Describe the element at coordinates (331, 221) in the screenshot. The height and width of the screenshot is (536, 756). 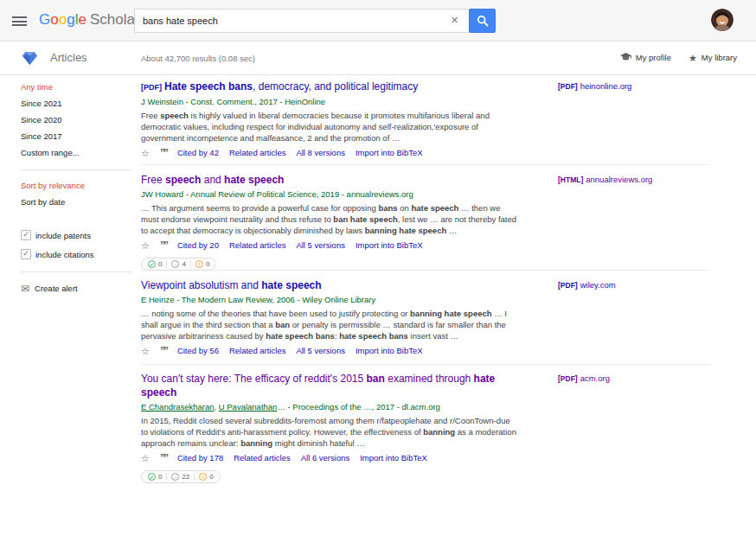
I see `search-result-2: Free speech and hate speechJW Howard - A…` at that location.